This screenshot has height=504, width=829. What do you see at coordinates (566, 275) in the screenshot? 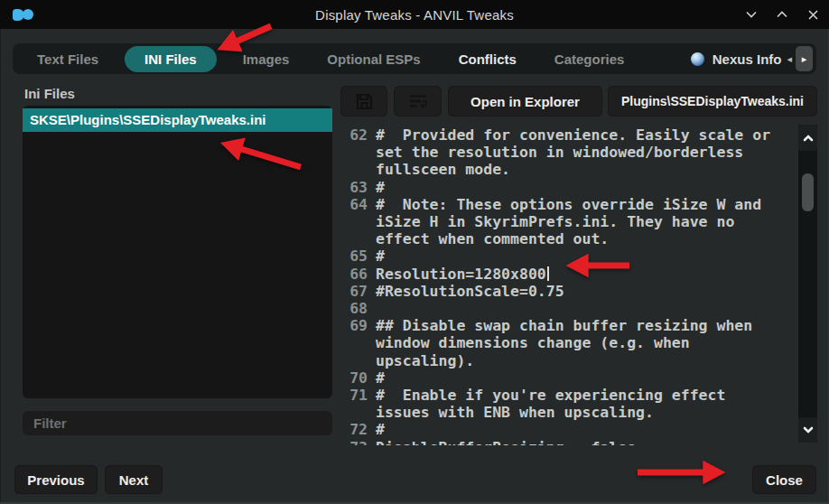
I see `editor-line-resolution: 66Resolution=1280x800` at bounding box center [566, 275].